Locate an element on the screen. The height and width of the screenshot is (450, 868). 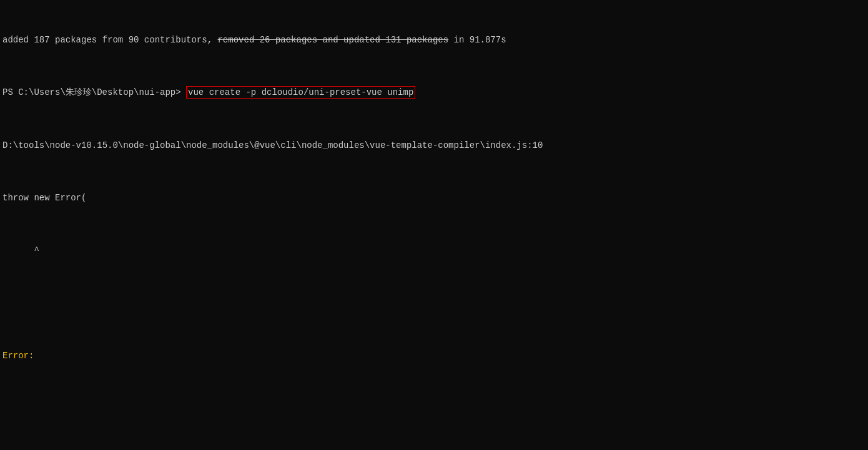
output-line-1: added 187 packages from 90 contributors,… is located at coordinates (434, 40).